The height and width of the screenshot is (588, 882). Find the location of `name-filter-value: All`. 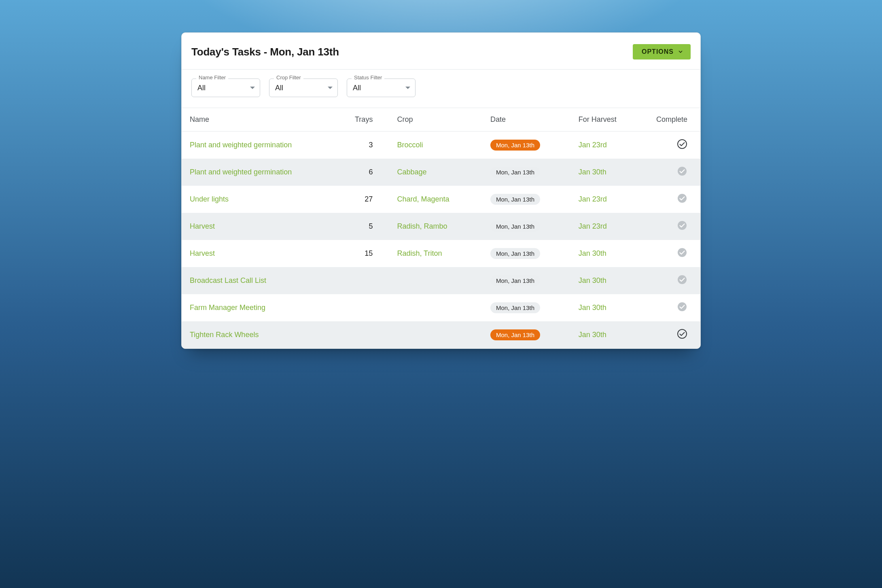

name-filter-value: All is located at coordinates (201, 88).